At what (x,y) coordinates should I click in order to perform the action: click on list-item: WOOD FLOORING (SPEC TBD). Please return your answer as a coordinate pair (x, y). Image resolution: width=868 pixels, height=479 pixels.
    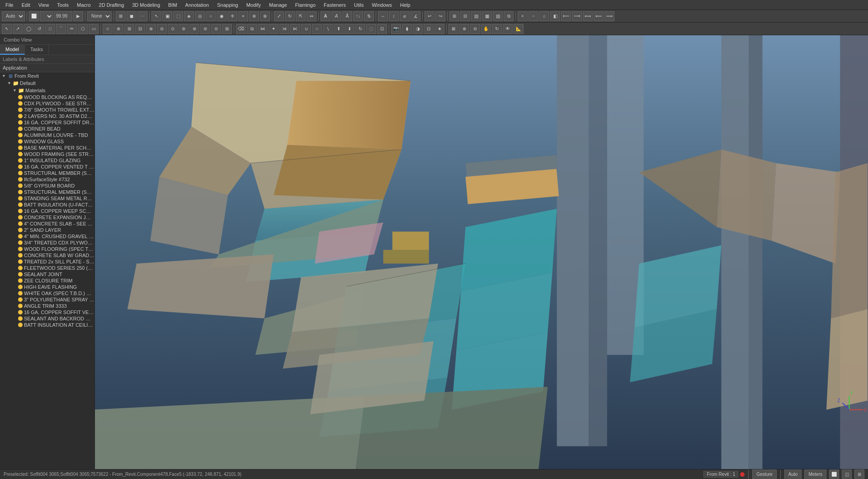
    Looking at the image, I should click on (47, 249).